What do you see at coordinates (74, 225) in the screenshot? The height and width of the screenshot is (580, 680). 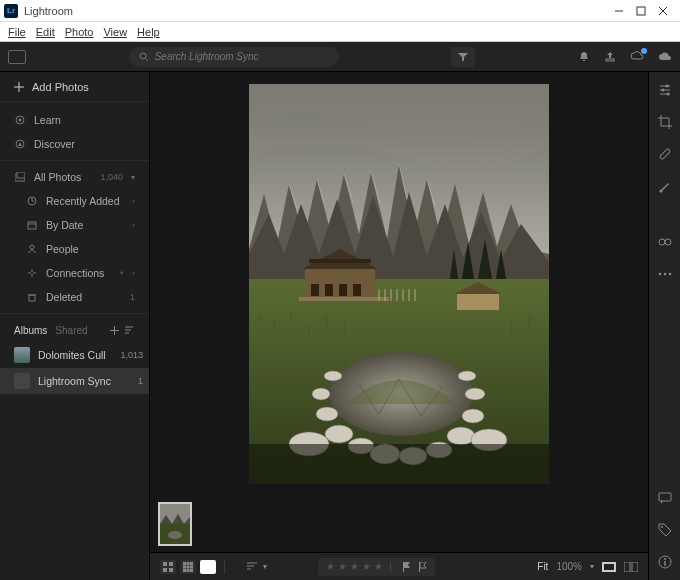 I see `sidebar-item-by-date: By Date ›` at bounding box center [74, 225].